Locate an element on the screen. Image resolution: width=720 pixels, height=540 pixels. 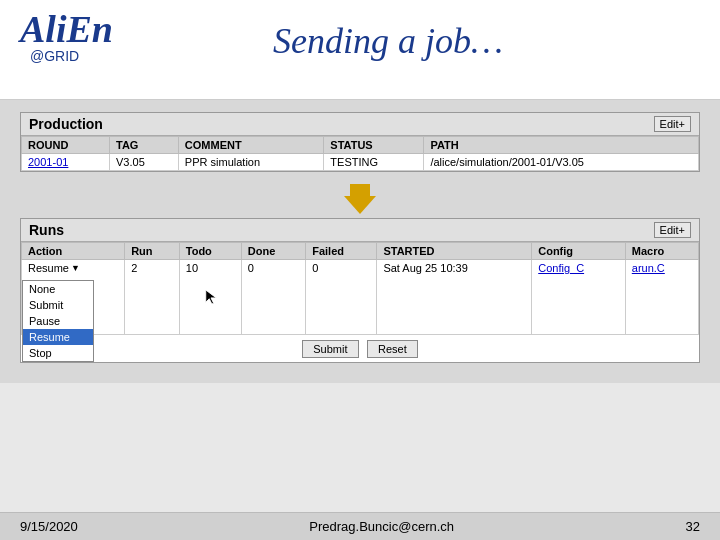
runs-title: Runs is located at coordinates (46, 230).